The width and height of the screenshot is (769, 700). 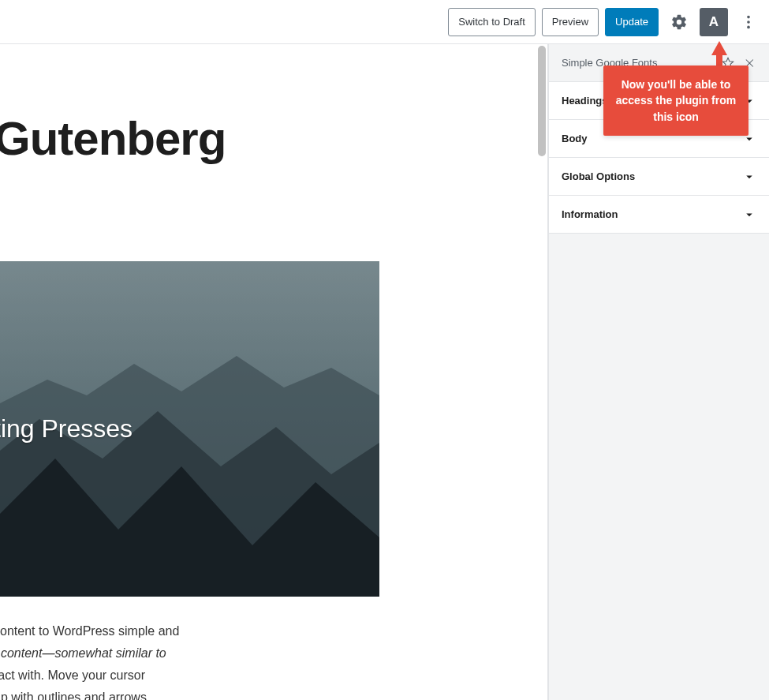 What do you see at coordinates (632, 22) in the screenshot?
I see `update-button: Update` at bounding box center [632, 22].